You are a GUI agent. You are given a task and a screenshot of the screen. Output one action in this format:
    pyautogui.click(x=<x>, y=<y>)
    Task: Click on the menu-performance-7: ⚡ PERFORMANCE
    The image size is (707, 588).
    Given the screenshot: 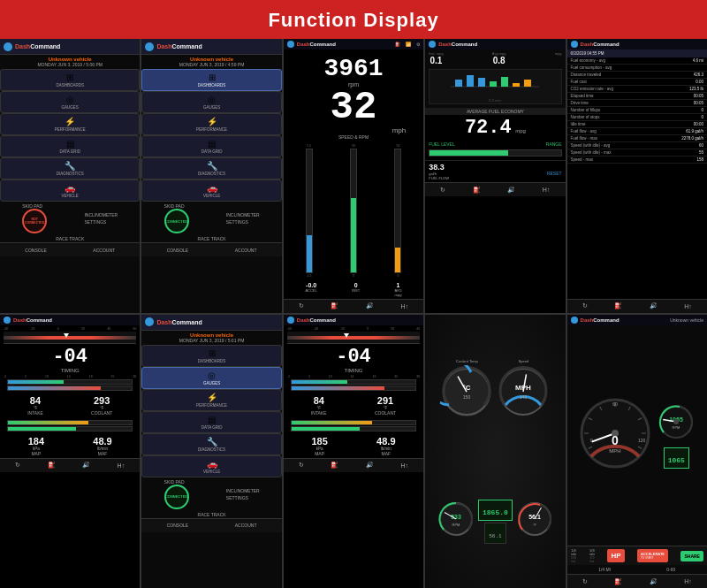 What is the action you would take?
    pyautogui.click(x=211, y=400)
    